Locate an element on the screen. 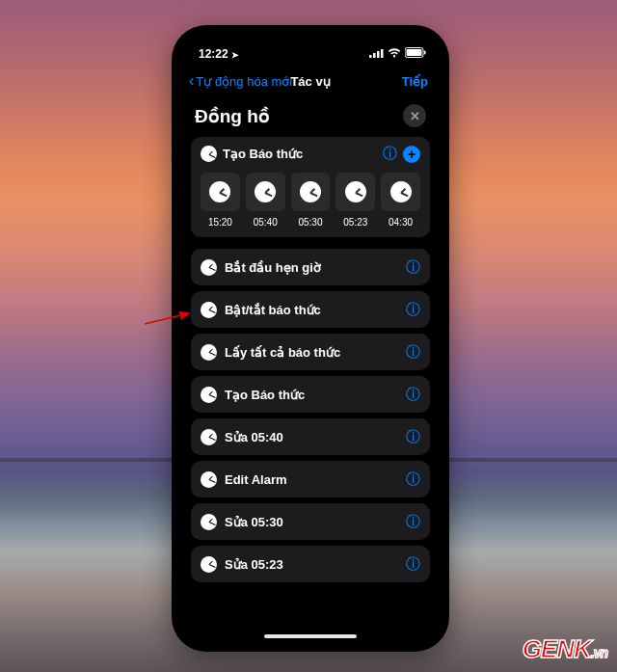 Image resolution: width=617 pixels, height=672 pixels. next-button: Tiếp is located at coordinates (415, 81).